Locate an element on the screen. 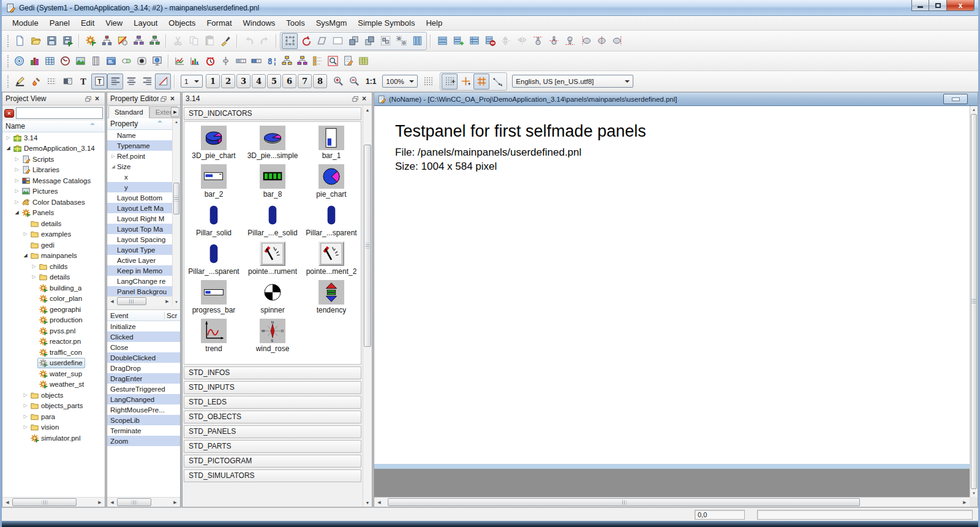  zoom-in-button is located at coordinates (338, 82).